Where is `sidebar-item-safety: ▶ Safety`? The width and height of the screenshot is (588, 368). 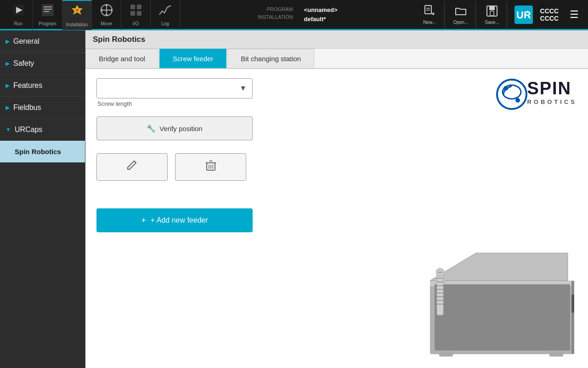 sidebar-item-safety: ▶ Safety is located at coordinates (42, 63).